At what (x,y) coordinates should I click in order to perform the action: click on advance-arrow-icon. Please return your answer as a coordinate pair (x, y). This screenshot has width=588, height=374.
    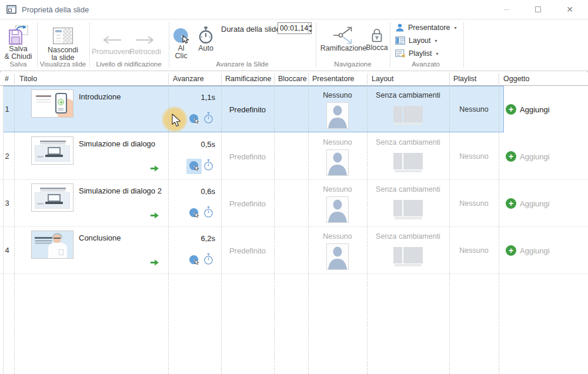
    Looking at the image, I should click on (155, 262).